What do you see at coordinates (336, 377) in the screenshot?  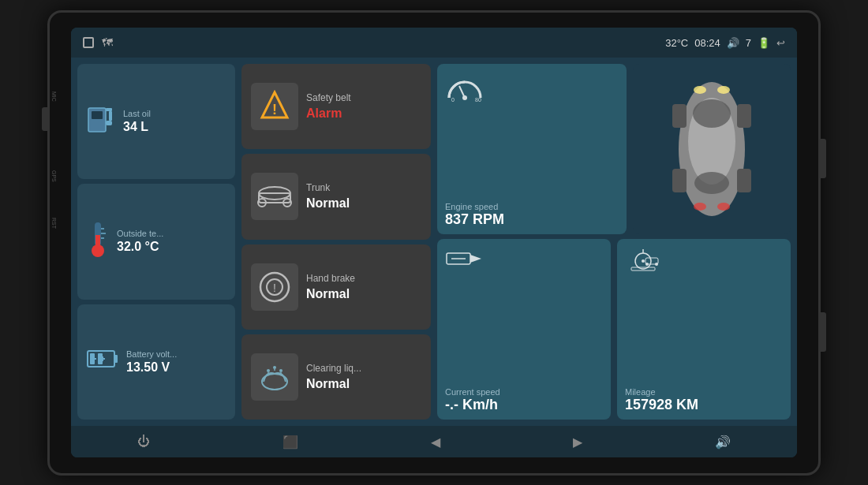 I see `washer-card: Clearing liq... Normal` at bounding box center [336, 377].